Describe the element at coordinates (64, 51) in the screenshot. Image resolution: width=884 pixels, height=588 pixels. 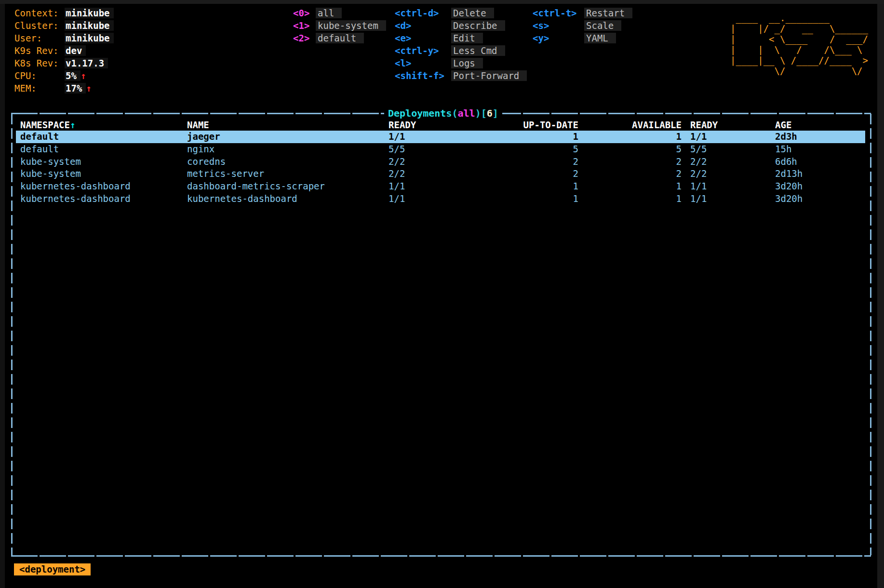
I see `cluster-info-row: K9s Rev:dev` at that location.